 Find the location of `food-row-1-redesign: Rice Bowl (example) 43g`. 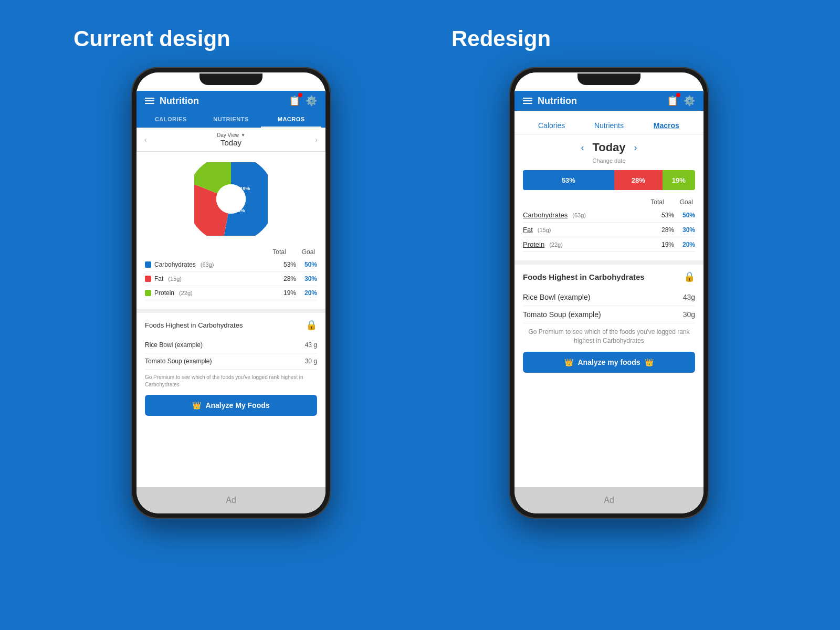

food-row-1-redesign: Rice Bowl (example) 43g is located at coordinates (609, 297).